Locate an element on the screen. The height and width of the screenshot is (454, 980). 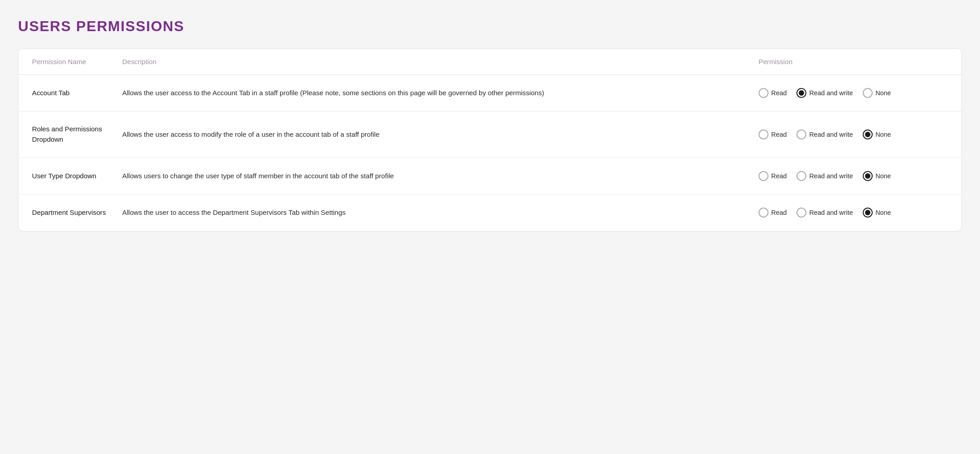
page-title: USERS PERMISSIONS is located at coordinates (490, 26).